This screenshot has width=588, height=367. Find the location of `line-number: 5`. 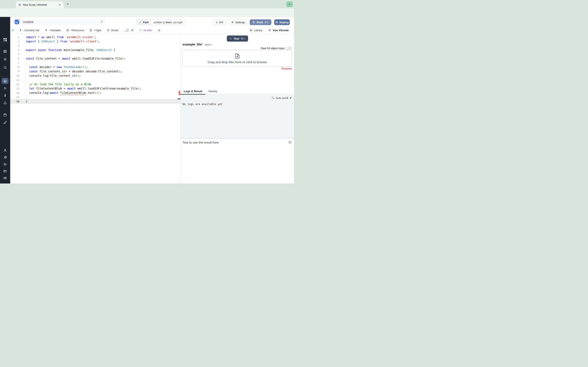

line-number: 5 is located at coordinates (18, 54).